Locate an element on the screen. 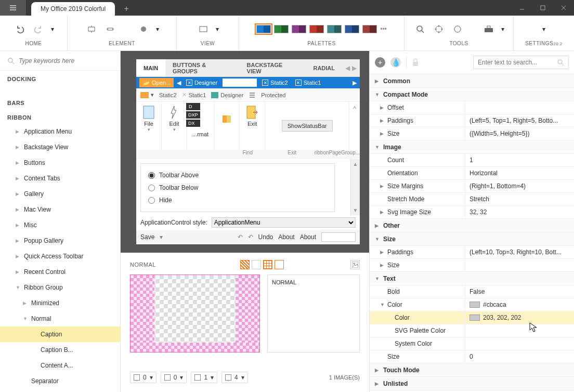 The width and height of the screenshot is (574, 392). sidebar-item: ▼Normal is located at coordinates (60, 319).